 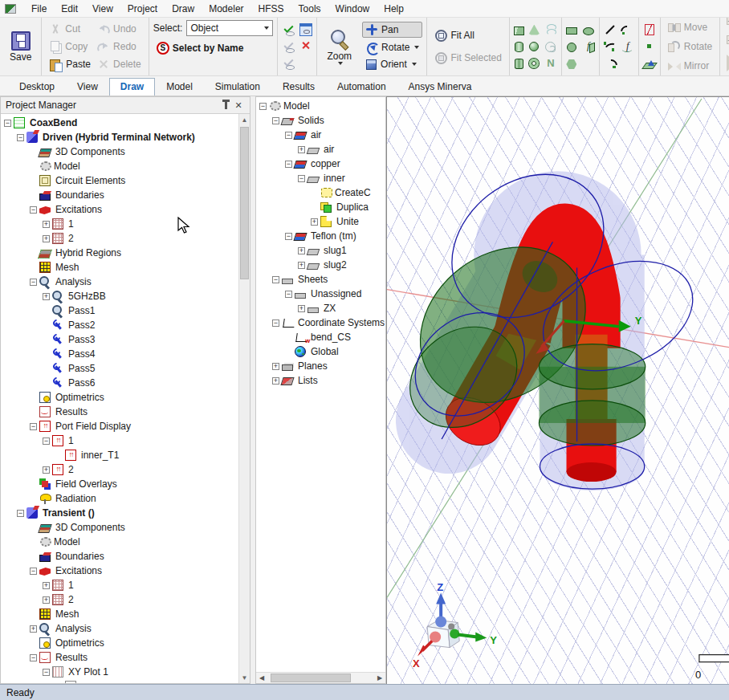 I want to click on tree-item: Circuit Elements, so click(x=120, y=181).